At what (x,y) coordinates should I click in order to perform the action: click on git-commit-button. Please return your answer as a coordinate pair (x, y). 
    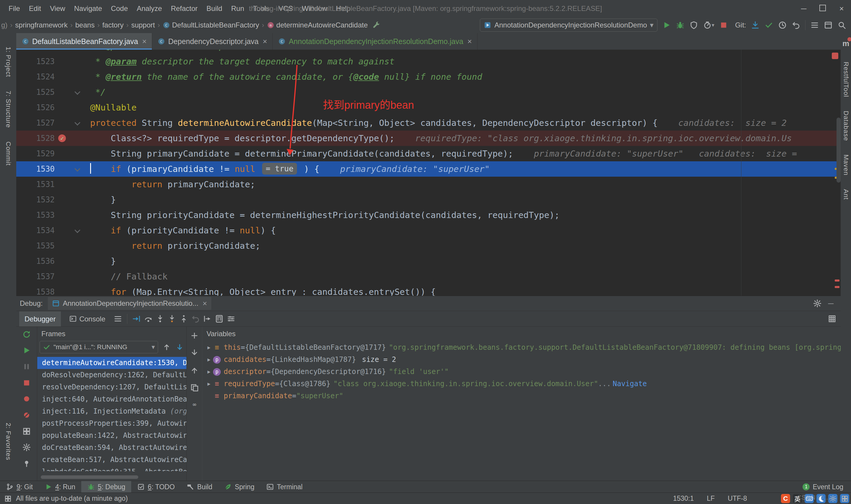
    Looking at the image, I should click on (769, 25).